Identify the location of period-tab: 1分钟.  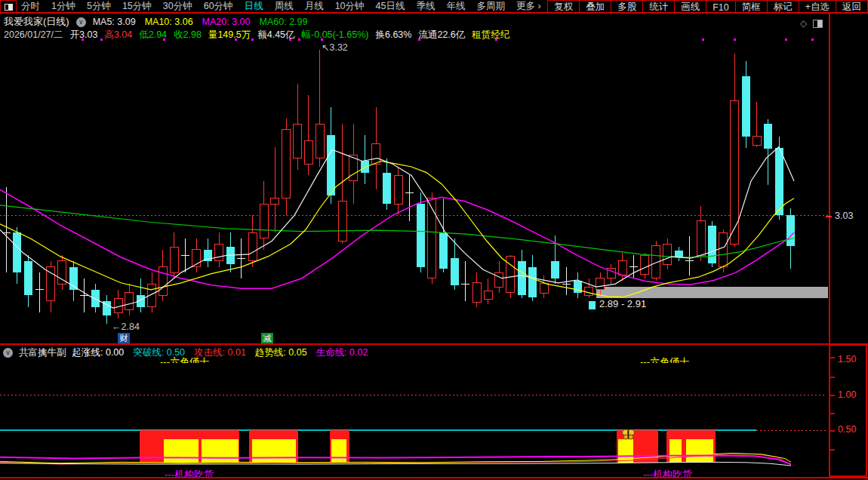
(63, 6).